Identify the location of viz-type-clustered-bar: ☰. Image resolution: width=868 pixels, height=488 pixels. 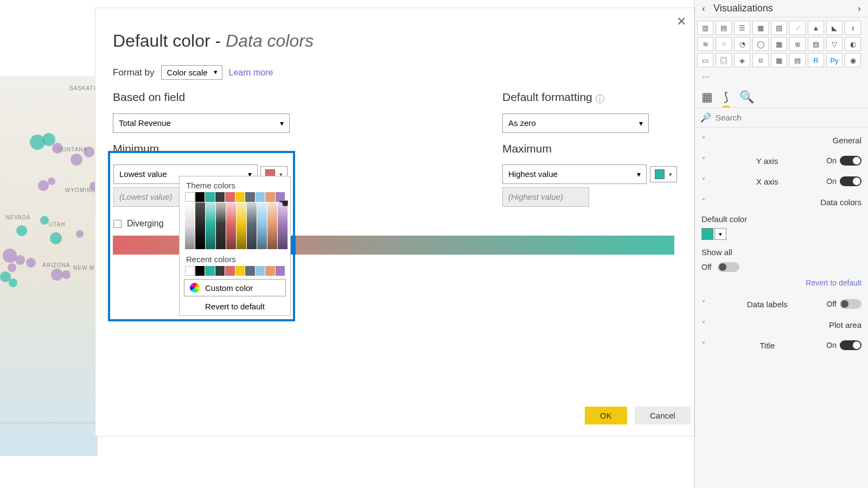
(742, 28).